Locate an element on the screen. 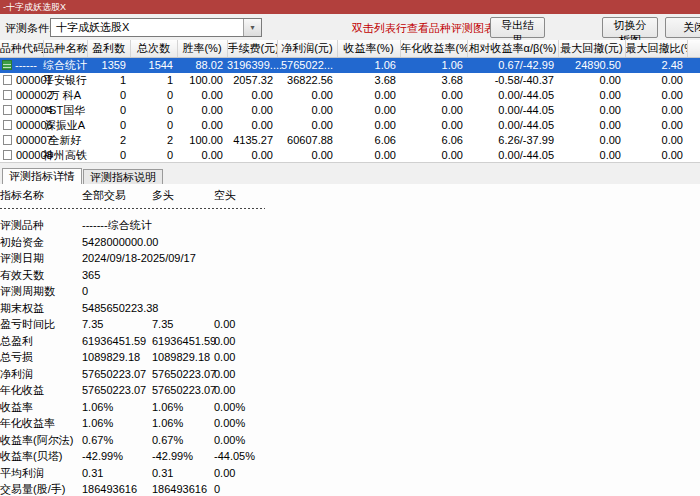 This screenshot has height=496, width=700. cell-name: 深振业A is located at coordinates (65, 126).